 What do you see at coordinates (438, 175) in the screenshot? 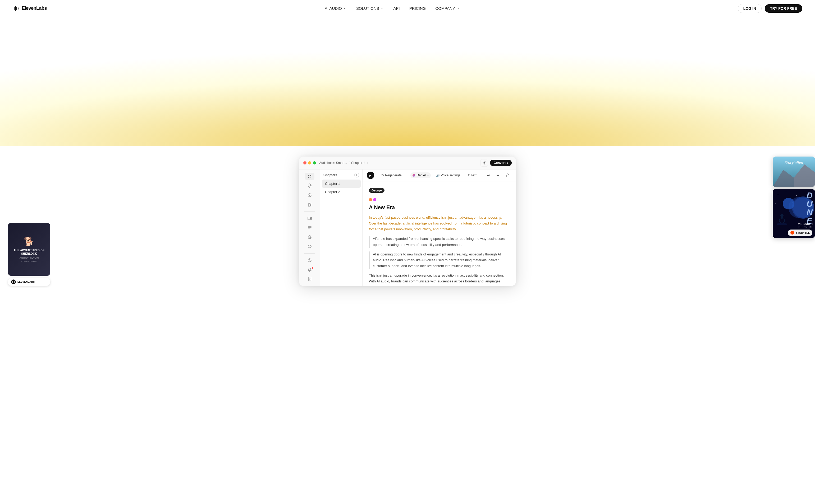
I see `speaker-icon: 🔊` at bounding box center [438, 175].